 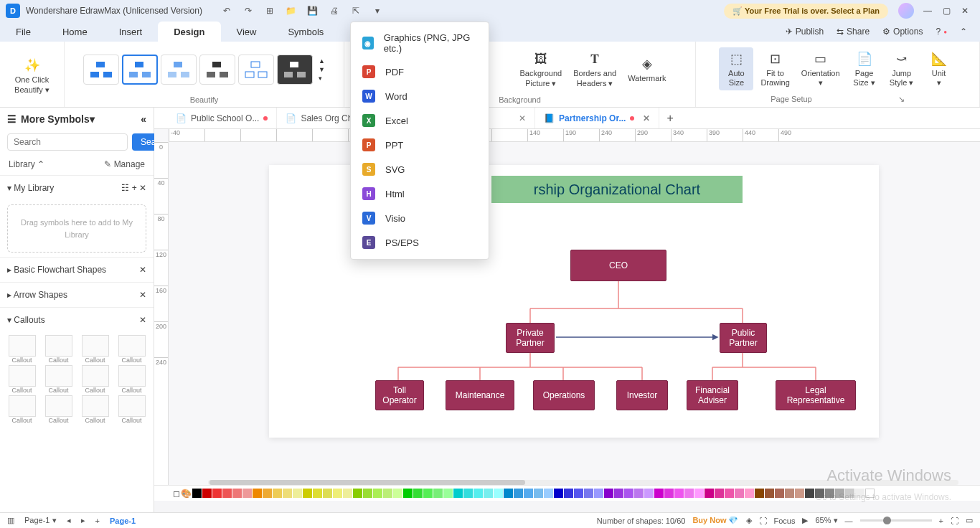 I want to click on fit-page-icon: ⛶, so click(x=954, y=521).